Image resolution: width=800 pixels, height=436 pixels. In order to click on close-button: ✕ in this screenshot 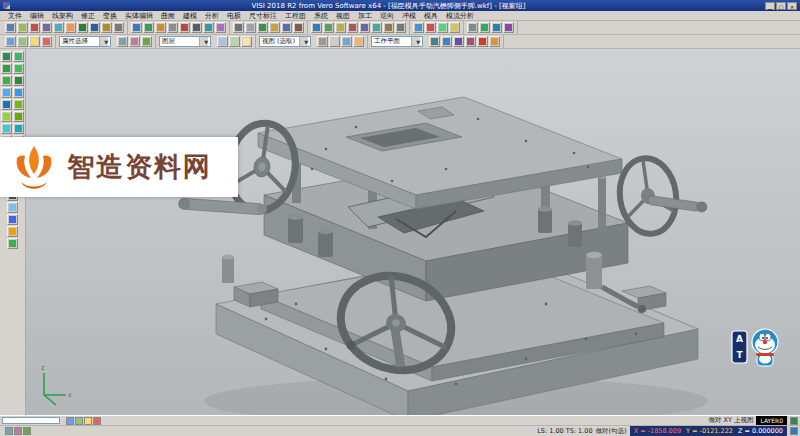, I will do `click(792, 6)`.